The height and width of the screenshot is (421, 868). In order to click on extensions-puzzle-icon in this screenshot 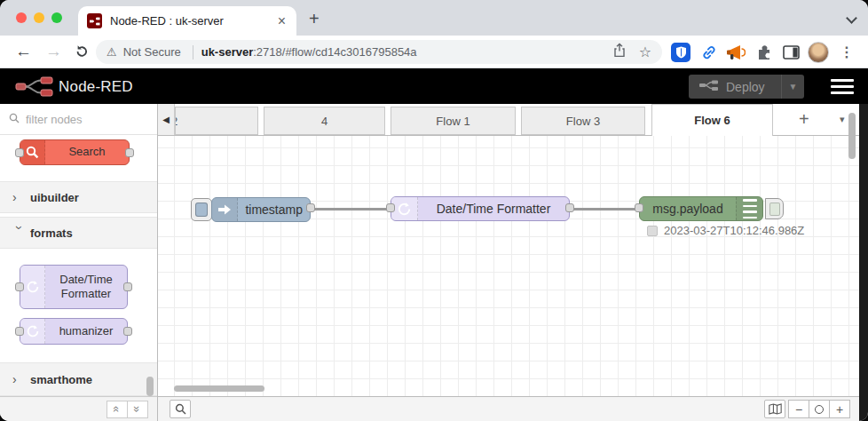, I will do `click(764, 52)`.